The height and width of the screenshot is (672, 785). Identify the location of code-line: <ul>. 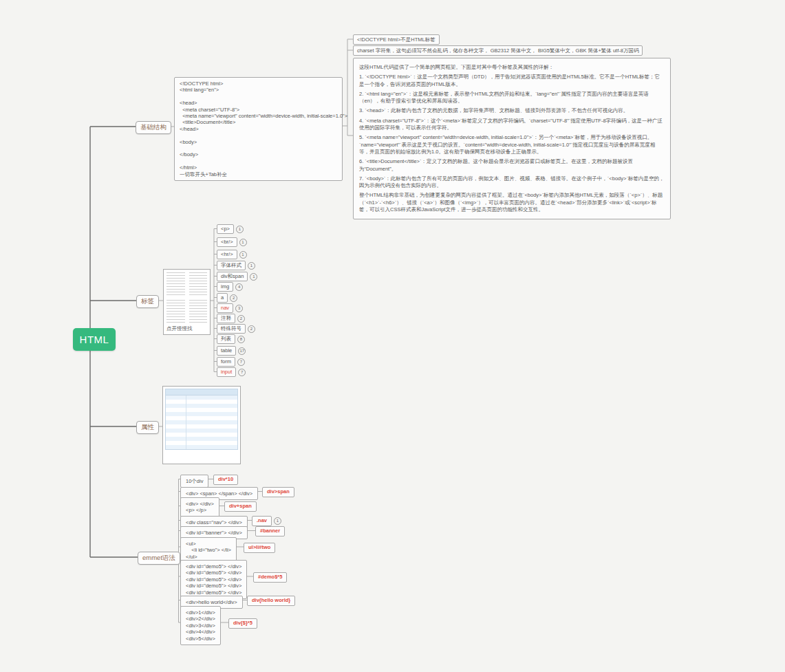
(208, 543).